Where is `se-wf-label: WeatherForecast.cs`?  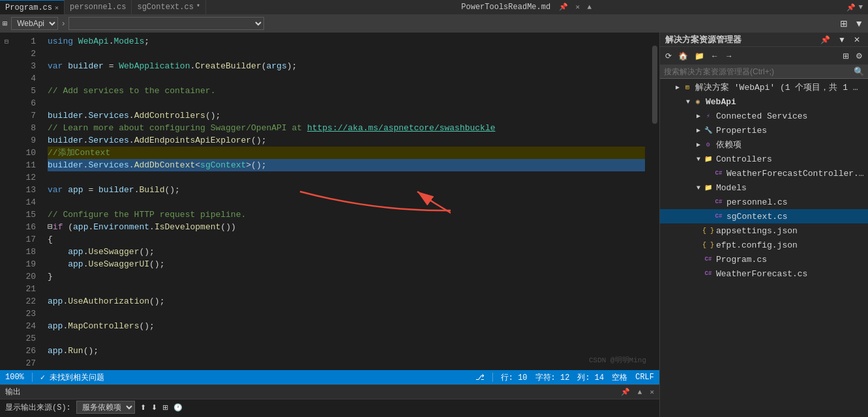
se-wf-label: WeatherForecast.cs is located at coordinates (790, 274).